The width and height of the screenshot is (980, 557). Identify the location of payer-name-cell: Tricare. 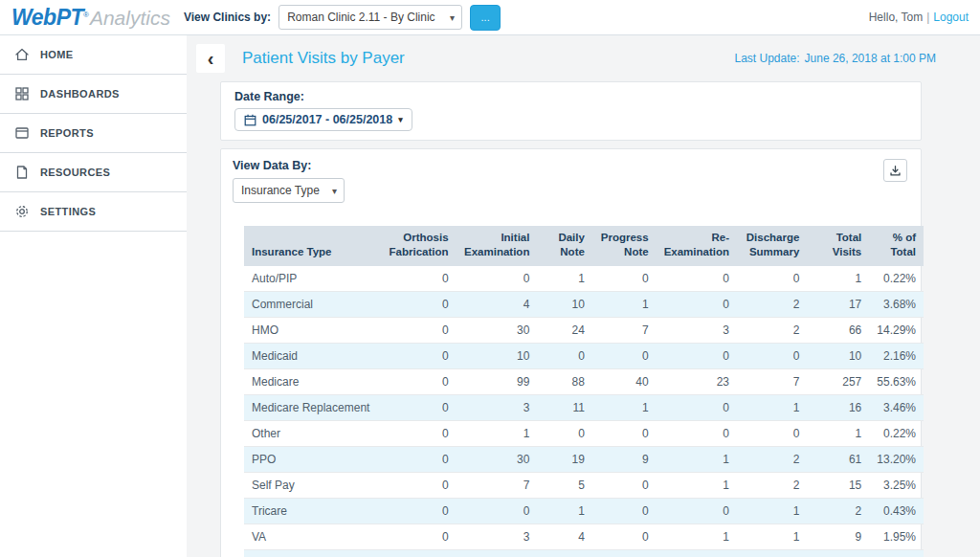
(310, 511).